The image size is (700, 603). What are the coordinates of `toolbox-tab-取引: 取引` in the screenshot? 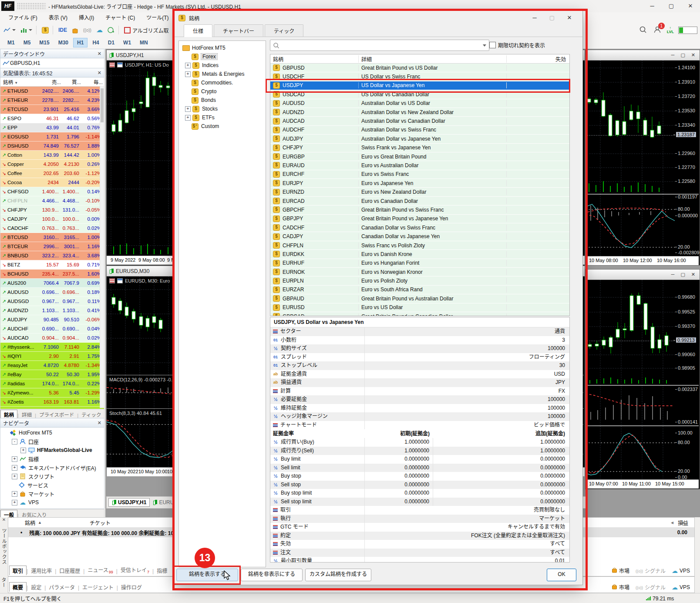 It's located at (18, 570).